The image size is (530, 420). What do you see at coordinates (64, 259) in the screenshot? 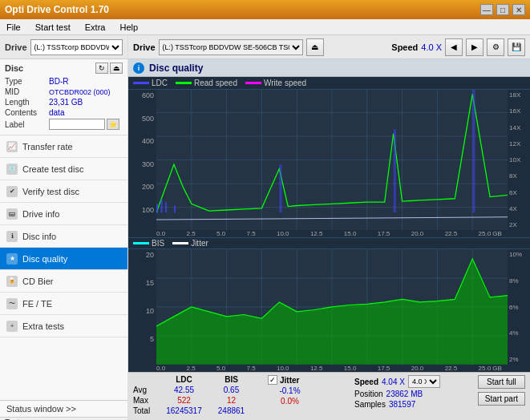
I see `sidebar-item-disc-quality: ★ Disc quality` at bounding box center [64, 259].